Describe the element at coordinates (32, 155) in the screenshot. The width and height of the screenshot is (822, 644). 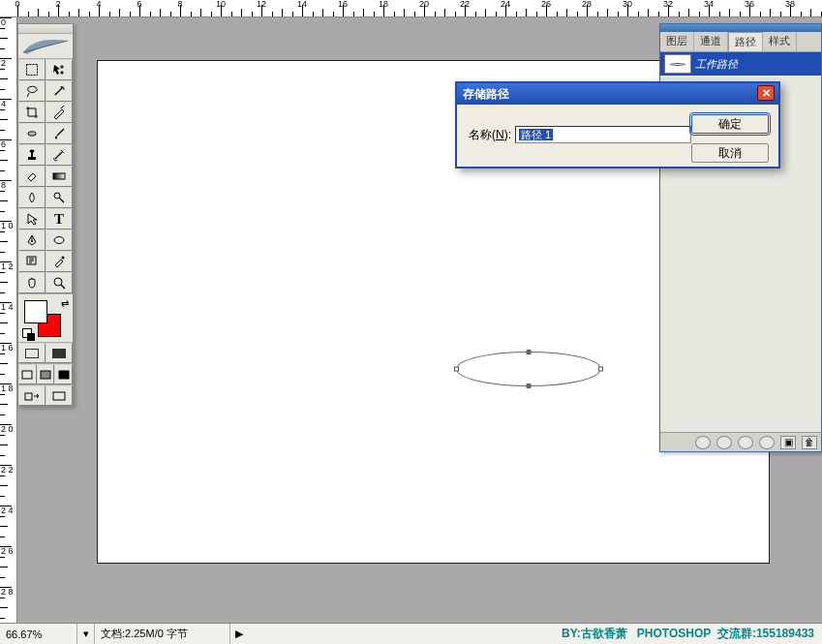
I see `stamp-tool` at that location.